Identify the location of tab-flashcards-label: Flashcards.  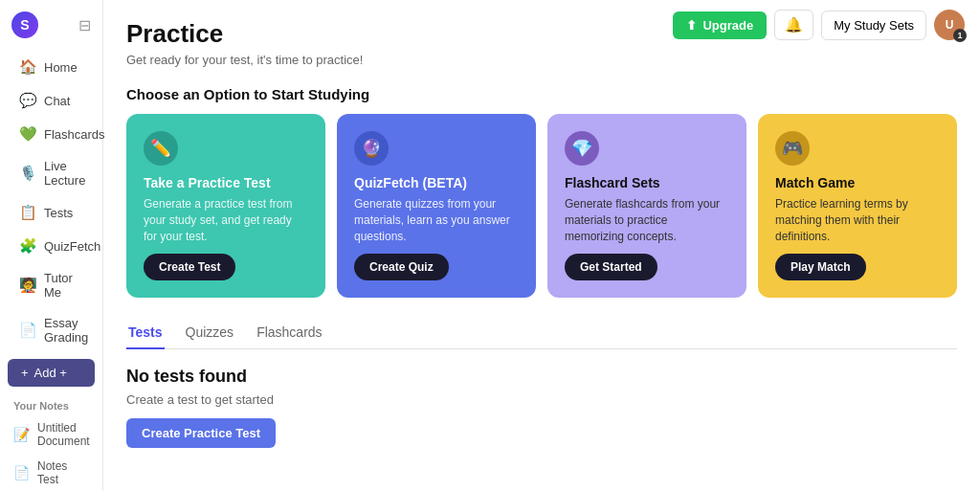
(289, 332).